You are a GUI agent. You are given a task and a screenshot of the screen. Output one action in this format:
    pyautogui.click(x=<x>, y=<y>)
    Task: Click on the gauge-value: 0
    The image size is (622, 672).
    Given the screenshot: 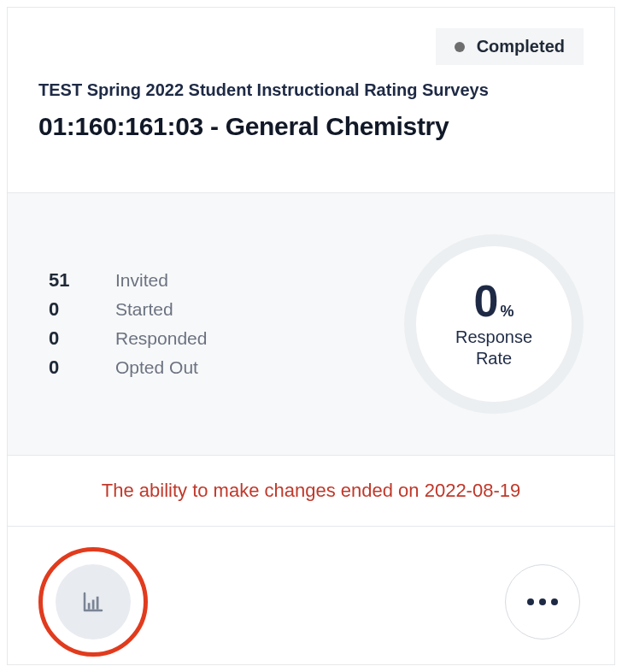 What is the action you would take?
    pyautogui.click(x=487, y=301)
    